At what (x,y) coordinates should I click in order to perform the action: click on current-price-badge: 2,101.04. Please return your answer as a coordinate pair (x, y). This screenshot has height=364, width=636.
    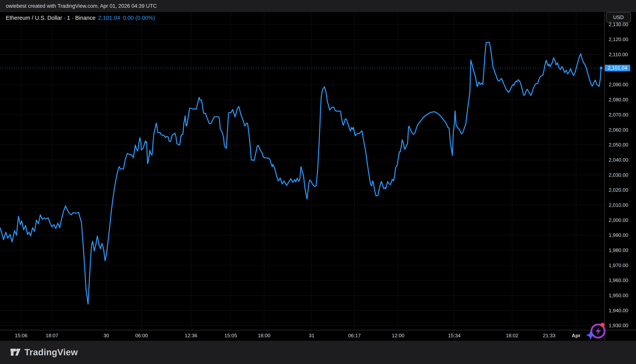
    Looking at the image, I should click on (617, 68).